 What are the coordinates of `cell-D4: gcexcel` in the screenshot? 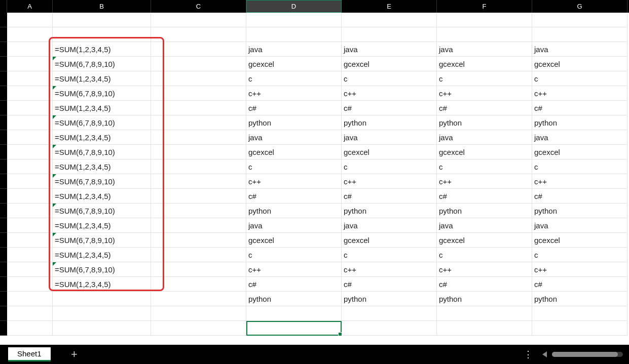 It's located at (294, 64).